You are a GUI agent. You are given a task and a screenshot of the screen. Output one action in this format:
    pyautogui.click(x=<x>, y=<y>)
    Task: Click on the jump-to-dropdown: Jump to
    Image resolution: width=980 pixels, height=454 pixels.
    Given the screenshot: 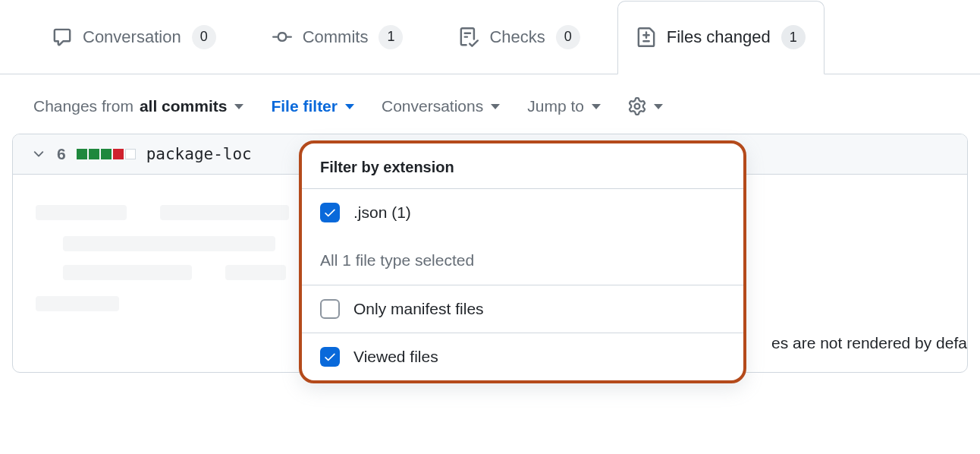 What is the action you would take?
    pyautogui.click(x=564, y=106)
    